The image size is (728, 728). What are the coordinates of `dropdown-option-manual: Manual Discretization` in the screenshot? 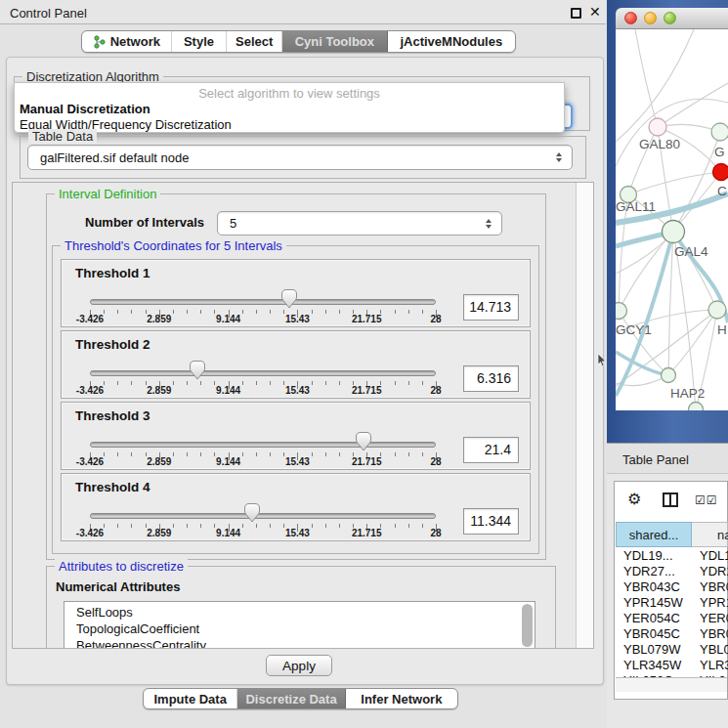 It's located at (289, 109).